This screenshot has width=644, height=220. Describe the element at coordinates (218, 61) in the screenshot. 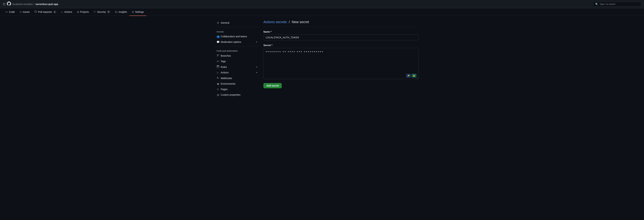

I see `tag-icon: 🏷` at that location.